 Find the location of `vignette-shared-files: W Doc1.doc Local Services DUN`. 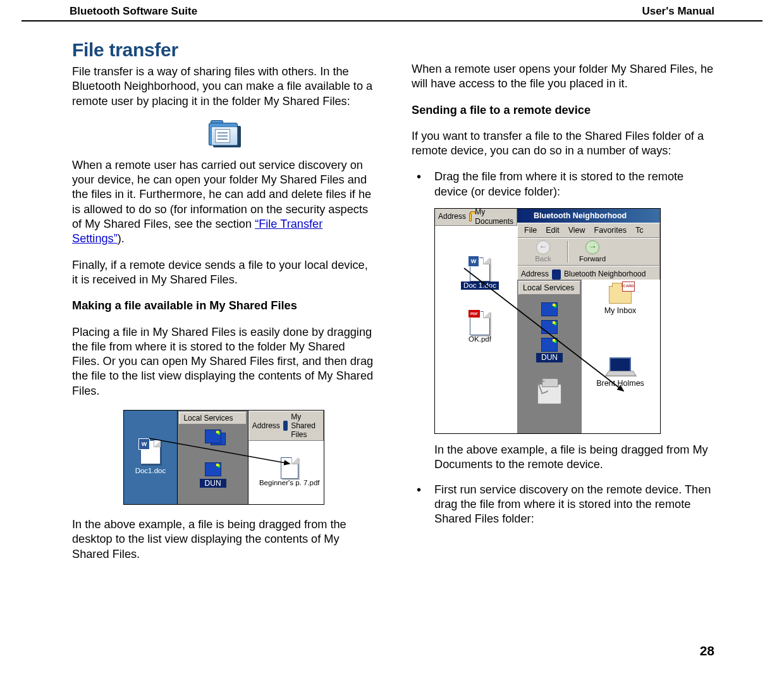

vignette-shared-files: W Doc1.doc Local Services DUN is located at coordinates (224, 457).